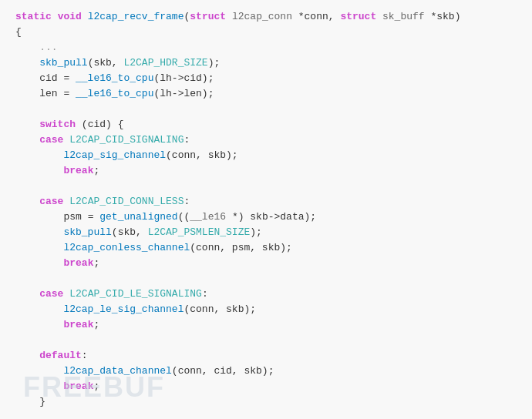 Image resolution: width=532 pixels, height=419 pixels. I want to click on code-line: static void l2cap_recv_frame(struct l2ca…, so click(266, 17).